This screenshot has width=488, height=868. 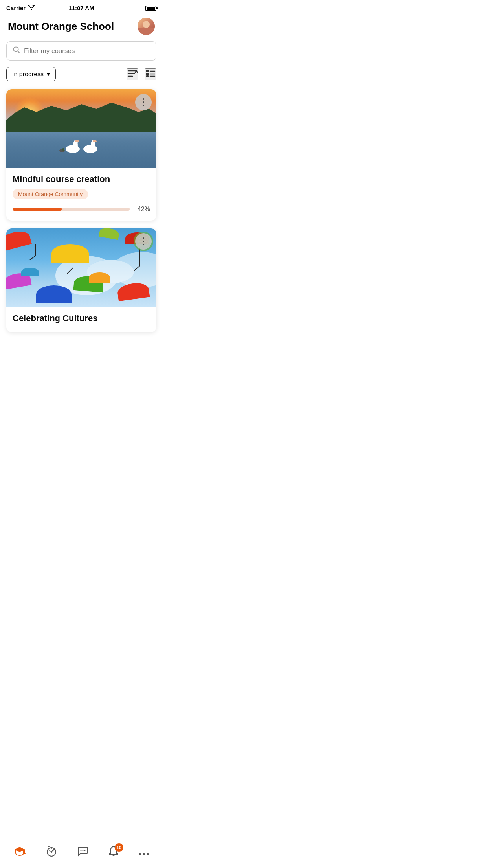 What do you see at coordinates (81, 155) in the screenshot?
I see `course-card: Mindful course creation Mount Orange Com…` at bounding box center [81, 155].